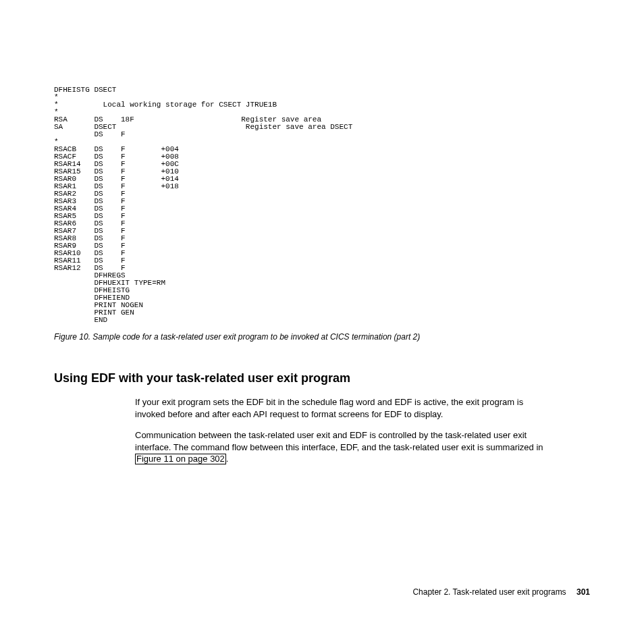 Image resolution: width=644 pixels, height=644 pixels. Describe the element at coordinates (583, 592) in the screenshot. I see `footer-page-number: 301` at that location.